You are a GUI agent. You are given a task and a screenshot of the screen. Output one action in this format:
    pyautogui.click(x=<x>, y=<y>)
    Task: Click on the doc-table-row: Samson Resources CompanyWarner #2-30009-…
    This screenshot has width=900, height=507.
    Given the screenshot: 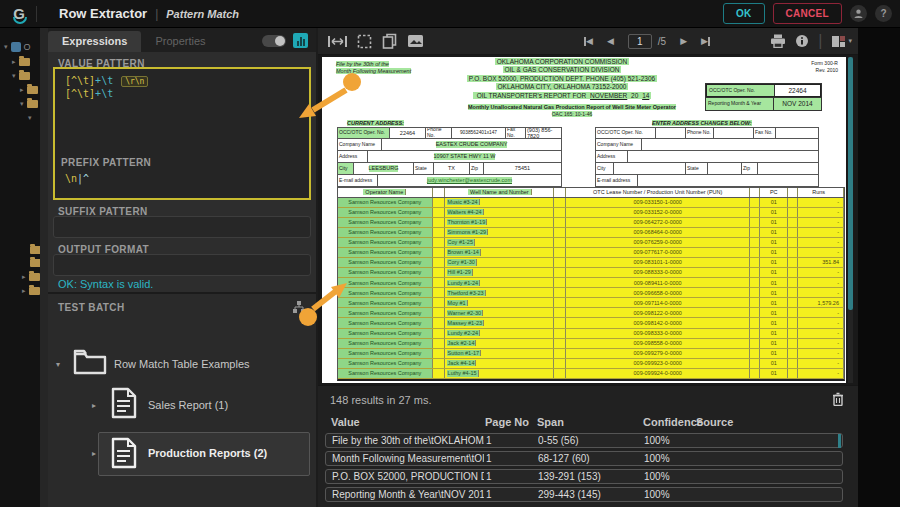 What is the action you would take?
    pyautogui.click(x=591, y=313)
    